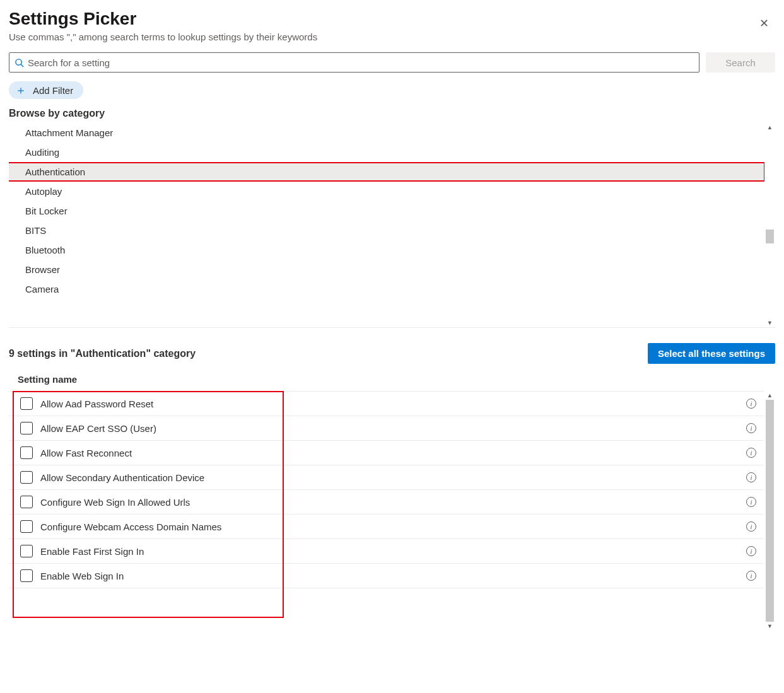 This screenshot has width=784, height=693. What do you see at coordinates (392, 381) in the screenshot?
I see `column-header-setting-name: Setting name` at bounding box center [392, 381].